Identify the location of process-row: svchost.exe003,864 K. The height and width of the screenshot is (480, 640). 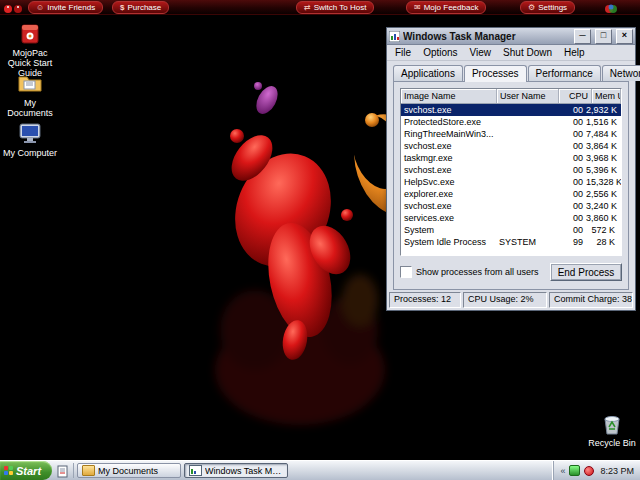
(511, 146).